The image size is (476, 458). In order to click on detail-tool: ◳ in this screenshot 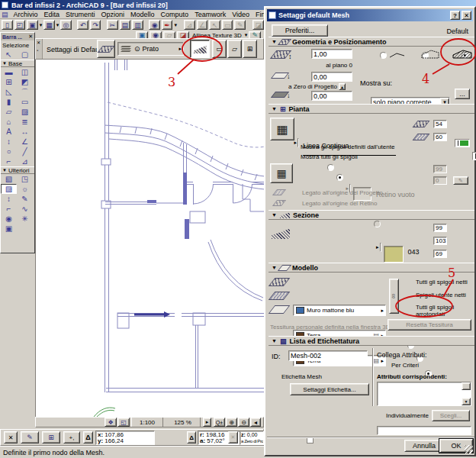, I will do `click(24, 179)`.